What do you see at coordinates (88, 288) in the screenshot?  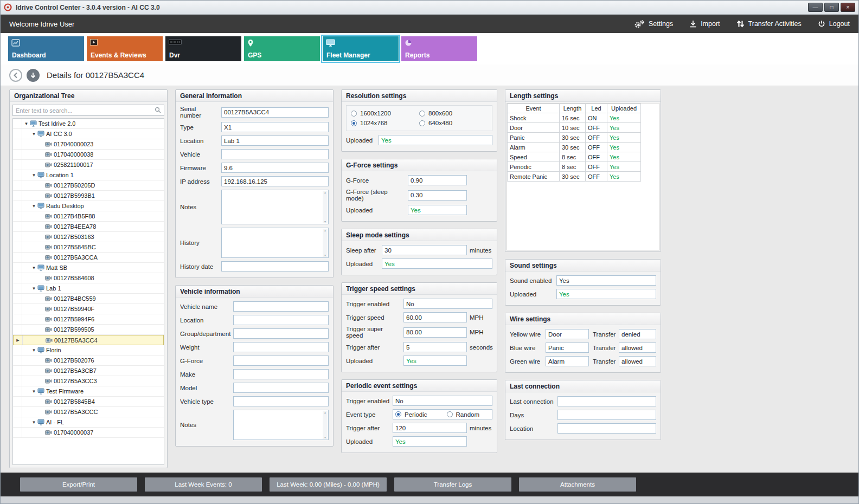 I see `tree-item-lab-1: ▾Lab 1` at bounding box center [88, 288].